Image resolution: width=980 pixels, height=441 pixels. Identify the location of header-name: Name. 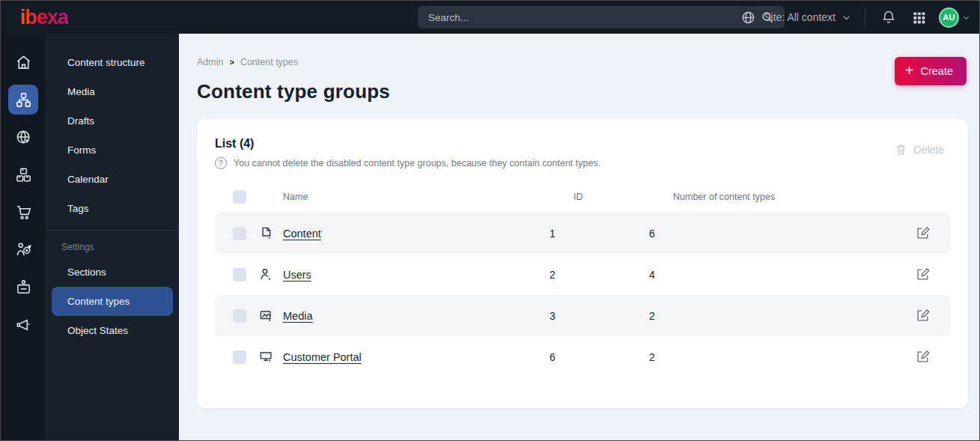
(428, 197).